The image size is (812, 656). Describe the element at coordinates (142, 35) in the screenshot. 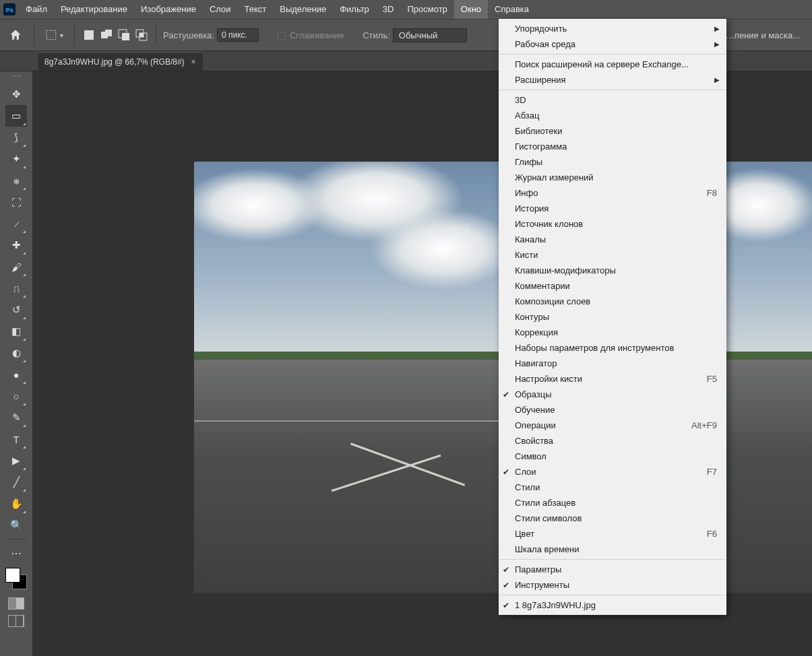

I see `intersect-selection-icon` at that location.